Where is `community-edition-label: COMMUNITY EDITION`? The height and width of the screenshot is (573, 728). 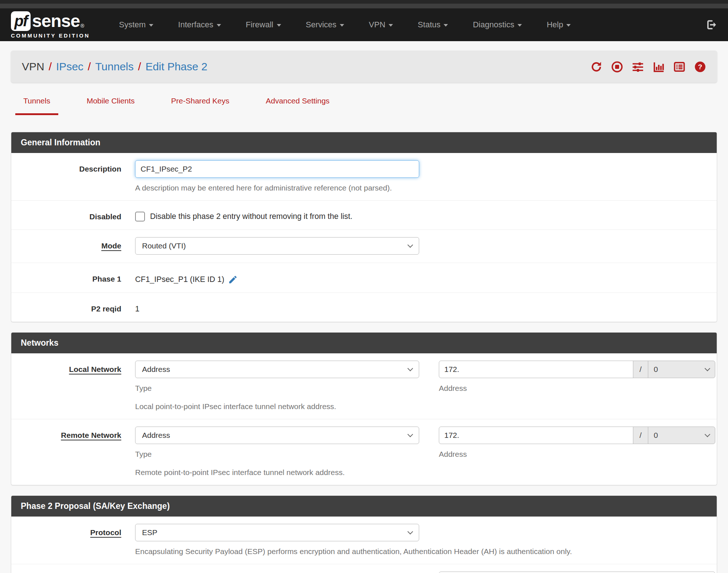
community-edition-label: COMMUNITY EDITION is located at coordinates (50, 36).